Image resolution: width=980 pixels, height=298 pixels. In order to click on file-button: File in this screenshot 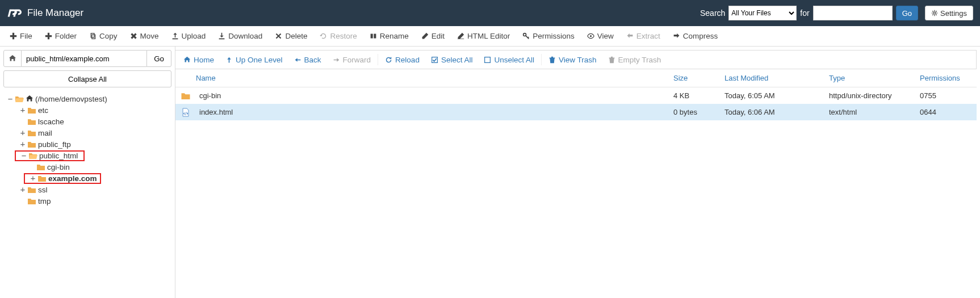, I will do `click(21, 36)`.